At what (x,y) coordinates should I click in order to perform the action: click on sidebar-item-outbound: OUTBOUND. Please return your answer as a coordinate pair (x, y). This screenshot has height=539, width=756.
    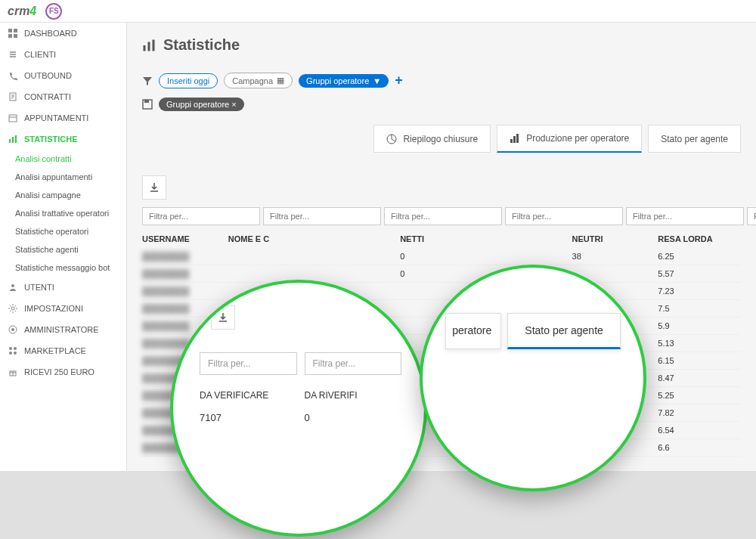
    Looking at the image, I should click on (64, 76).